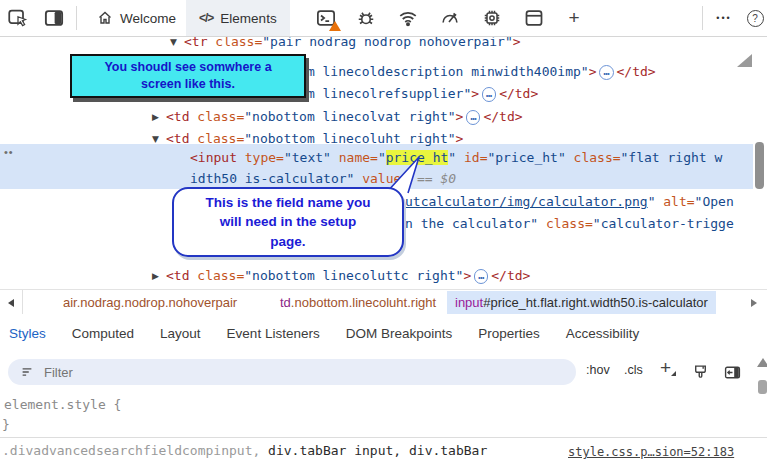 This screenshot has width=767, height=463. What do you see at coordinates (574, 18) in the screenshot?
I see `add-tab-icon: +` at bounding box center [574, 18].